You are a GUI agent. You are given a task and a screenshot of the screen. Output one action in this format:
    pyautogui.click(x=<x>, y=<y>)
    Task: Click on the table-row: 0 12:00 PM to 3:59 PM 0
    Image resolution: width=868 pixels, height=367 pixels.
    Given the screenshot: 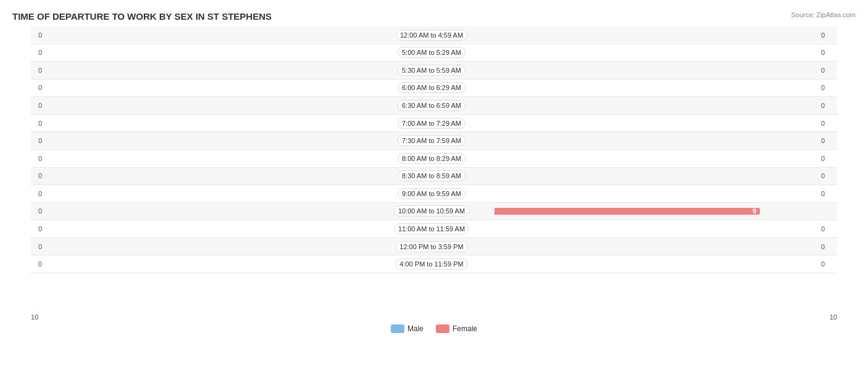 What is the action you would take?
    pyautogui.click(x=434, y=247)
    